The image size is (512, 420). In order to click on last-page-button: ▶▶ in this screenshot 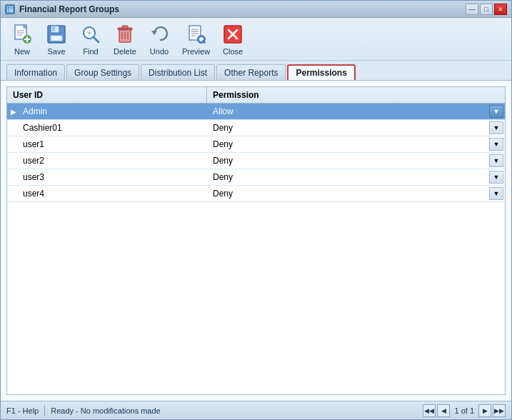, I will do `click(499, 411)`.